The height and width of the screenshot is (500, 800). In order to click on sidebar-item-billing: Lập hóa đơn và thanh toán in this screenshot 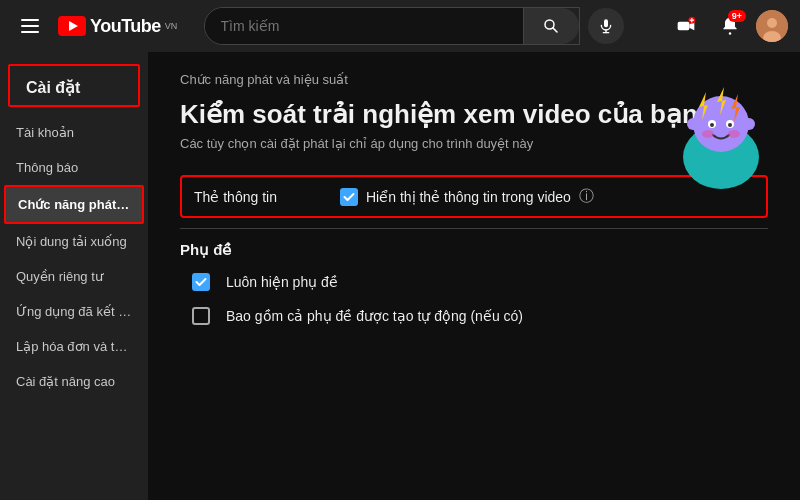, I will do `click(74, 346)`.